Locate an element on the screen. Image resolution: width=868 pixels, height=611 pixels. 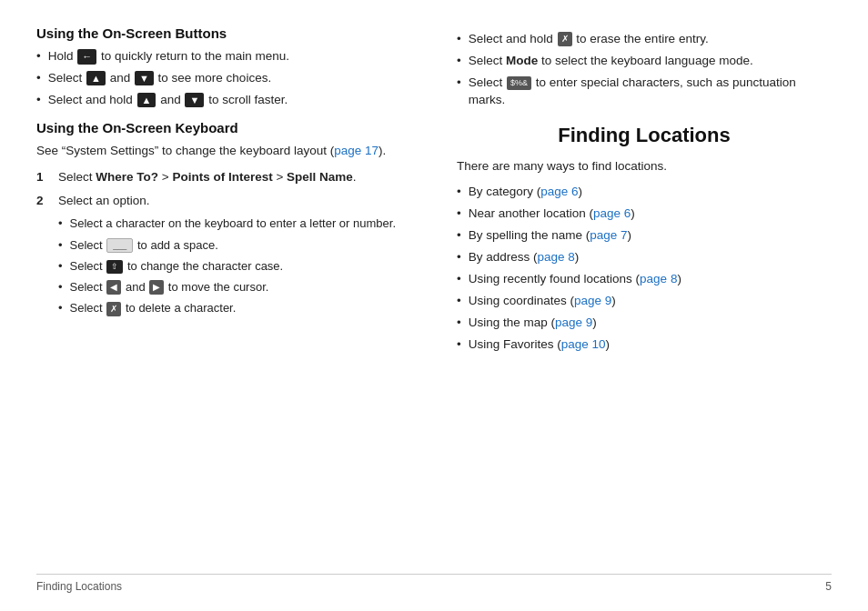
step-2-content: Select an option. Select a character on … is located at coordinates (235, 256).